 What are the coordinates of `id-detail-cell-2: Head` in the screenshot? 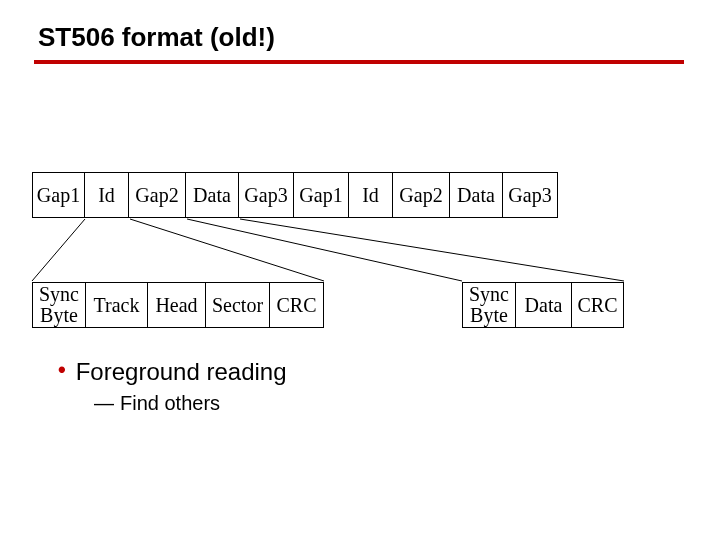 It's located at (177, 305).